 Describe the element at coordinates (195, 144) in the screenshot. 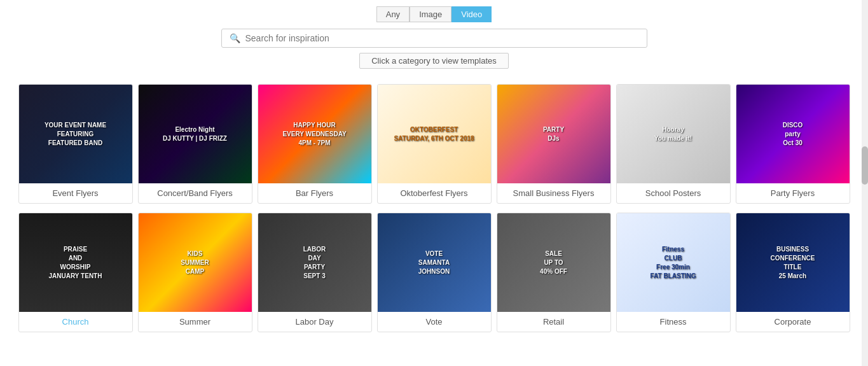

I see `card-concert-band-flyers: Electro Night DJ KUTTY | DJ FRIZZConcert…` at that location.